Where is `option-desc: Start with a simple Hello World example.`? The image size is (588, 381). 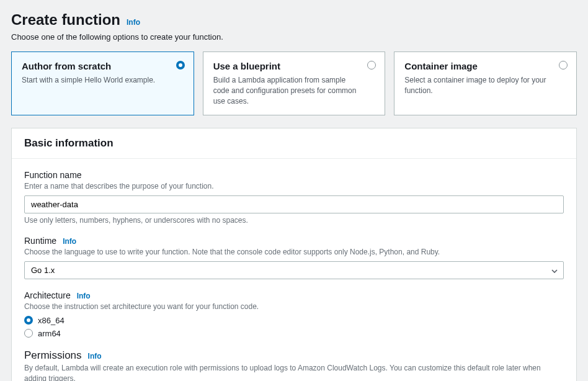
option-desc: Start with a simple Hello World example. is located at coordinates (103, 81).